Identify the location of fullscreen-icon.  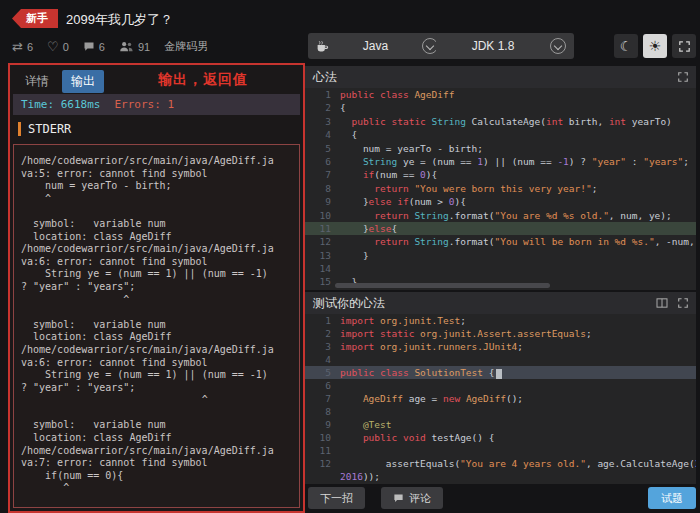
(684, 46).